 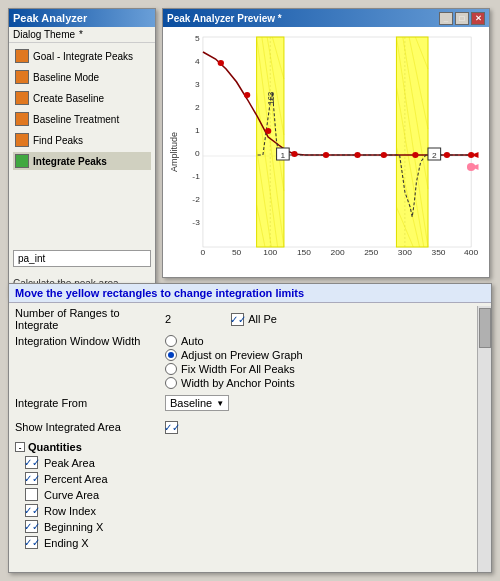 I want to click on qty-row-index-row: ✓ Row Index, so click(x=255, y=510).